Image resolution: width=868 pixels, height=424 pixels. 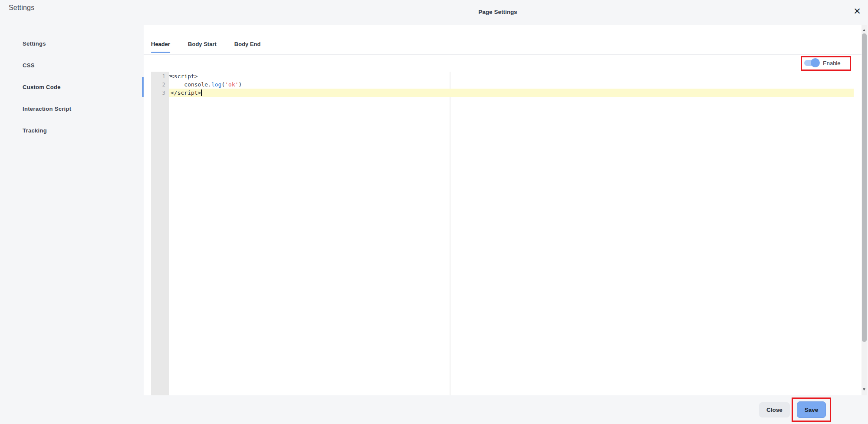 I want to click on scrollbar-thumb, so click(x=865, y=188).